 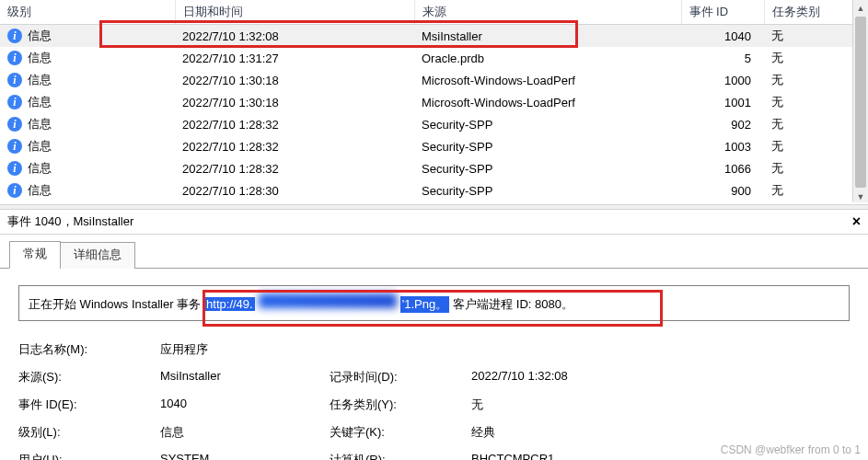 I want to click on tab-general: 常规, so click(x=35, y=255).